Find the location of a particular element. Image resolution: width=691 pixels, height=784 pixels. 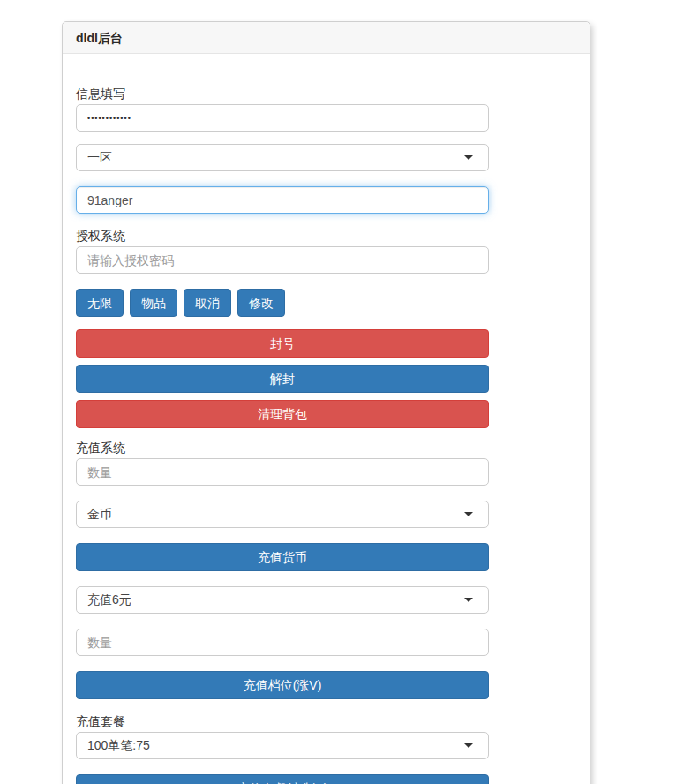

unban-account-button: 解封 is located at coordinates (282, 379).